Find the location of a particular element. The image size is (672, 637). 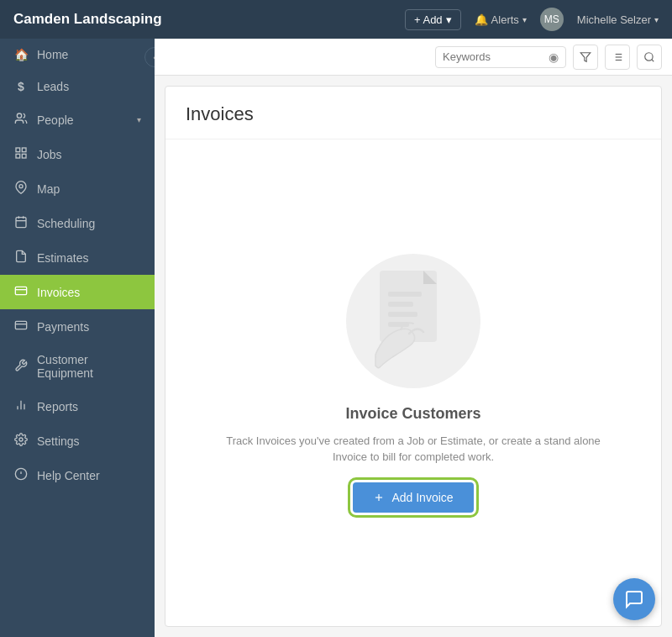

sidebar-item-label: Reports is located at coordinates (89, 407).